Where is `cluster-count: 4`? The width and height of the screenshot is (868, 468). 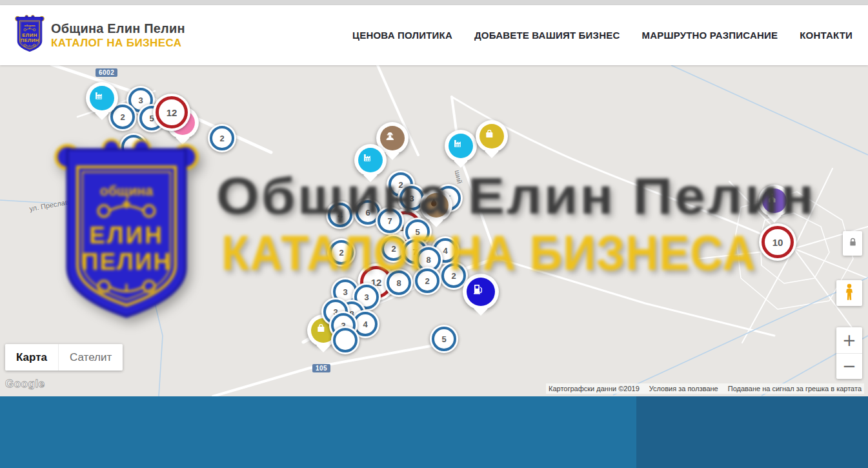
cluster-count: 4 is located at coordinates (340, 215).